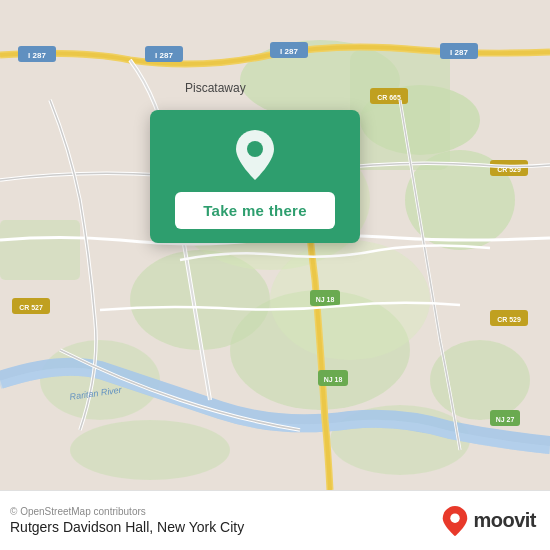 The image size is (550, 550). What do you see at coordinates (255, 176) in the screenshot?
I see `popup-card: Take me there` at bounding box center [255, 176].